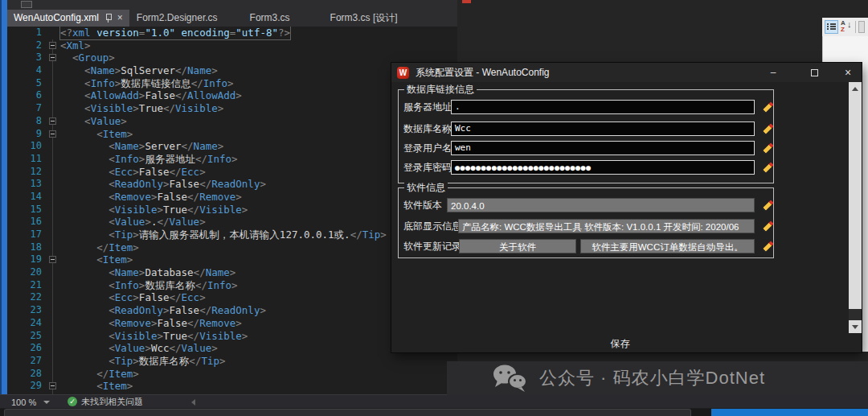 The height and width of the screenshot is (416, 868). Describe the element at coordinates (232, 235) in the screenshot. I see `code-line: 17 <Tip>请输入服务器机制，本机请输入127.0.0.1或.</Tip>` at that location.